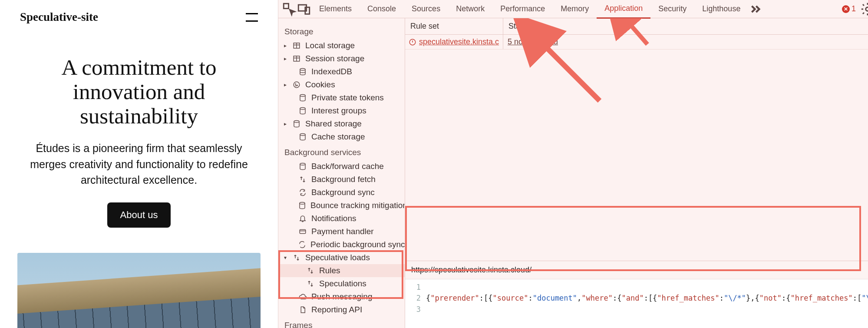 This screenshot has height=328, width=868. I want to click on sidebar-item-bfcache: Back/forward cache, so click(341, 166).